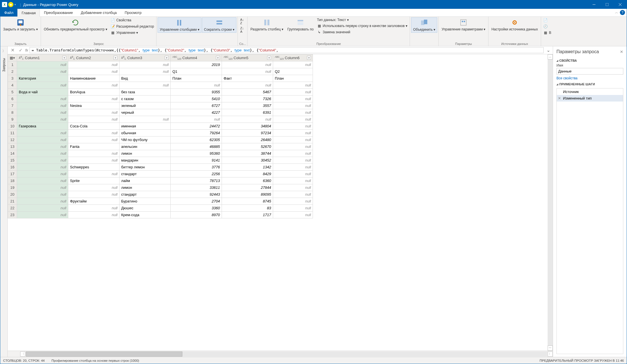 The image size is (627, 364). Describe the element at coordinates (196, 58) in the screenshot. I see `column-header: ABC123Column4▾` at that location.